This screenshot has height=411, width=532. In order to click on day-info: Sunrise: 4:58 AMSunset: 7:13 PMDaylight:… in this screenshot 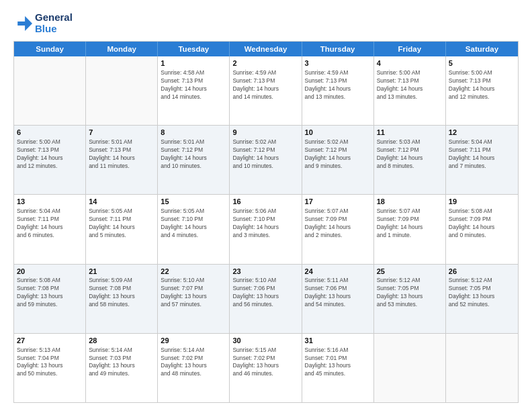, I will do `click(193, 85)`.